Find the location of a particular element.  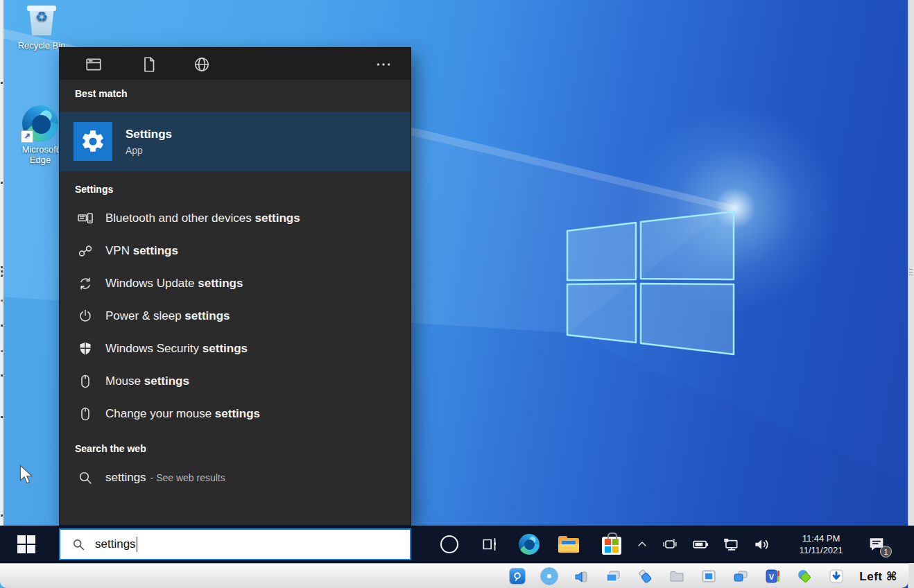

result-web-search: settings- See web results is located at coordinates (235, 477).